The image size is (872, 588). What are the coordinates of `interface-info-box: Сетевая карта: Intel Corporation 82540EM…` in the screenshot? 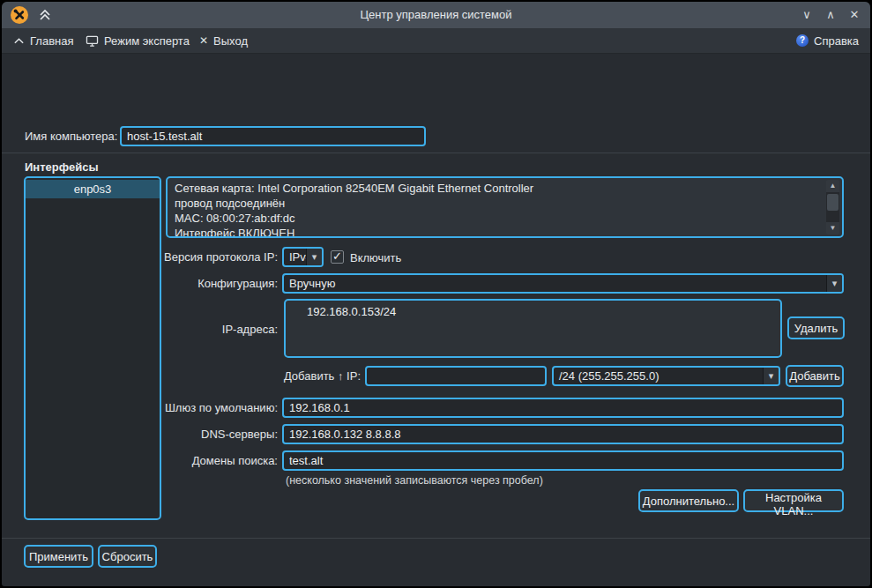 It's located at (504, 207).